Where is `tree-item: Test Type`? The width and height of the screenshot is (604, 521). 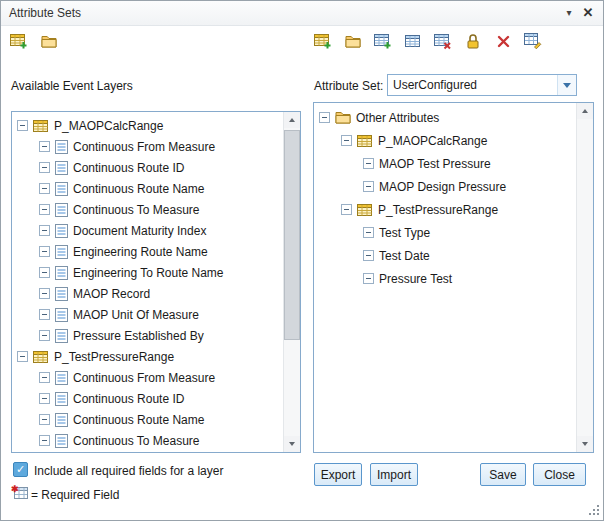 tree-item: Test Type is located at coordinates (445, 232).